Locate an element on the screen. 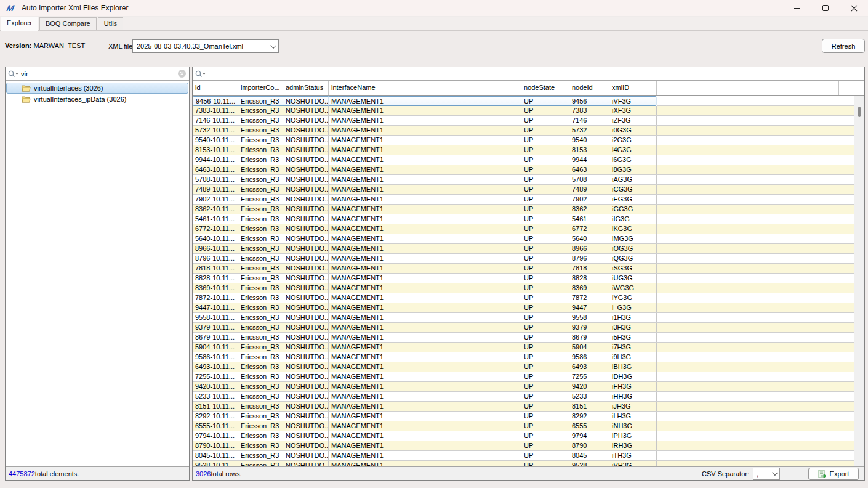 This screenshot has width=868, height=488. table-search-input is located at coordinates (535, 74).